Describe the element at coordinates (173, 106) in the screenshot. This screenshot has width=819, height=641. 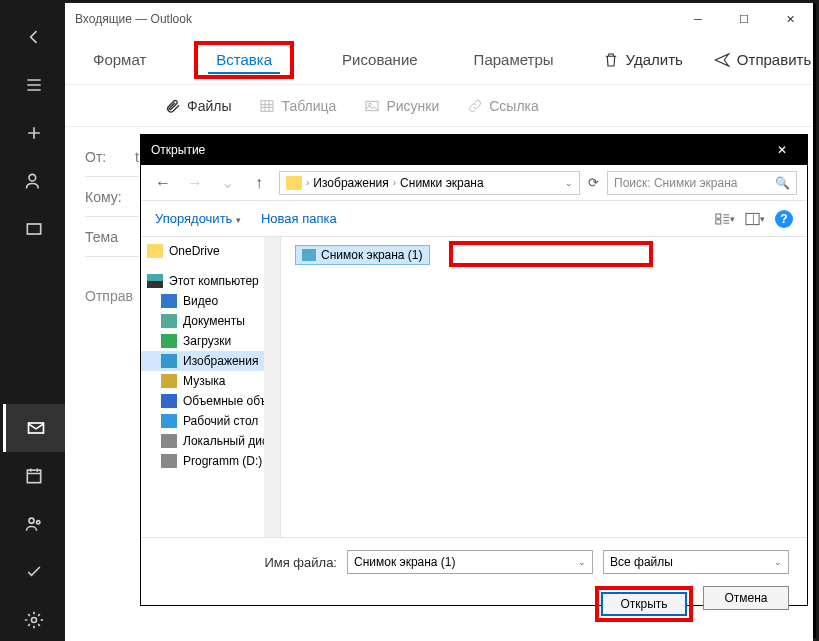
I see `paperclip-icon` at that location.